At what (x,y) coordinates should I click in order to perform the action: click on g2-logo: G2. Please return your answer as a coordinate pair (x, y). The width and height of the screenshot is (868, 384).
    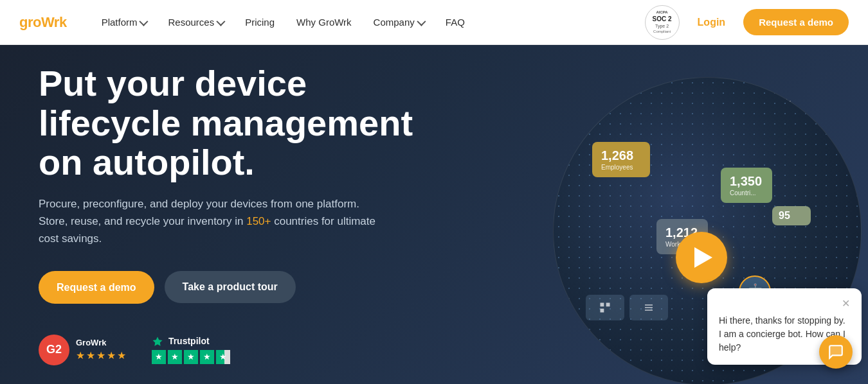
    Looking at the image, I should click on (54, 350).